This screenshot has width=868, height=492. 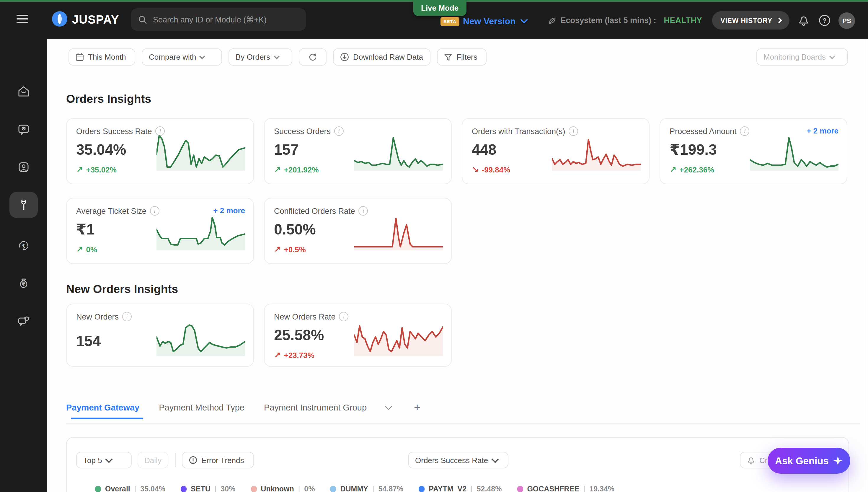 What do you see at coordinates (305, 317) in the screenshot?
I see `card-title: New Orders Rate` at bounding box center [305, 317].